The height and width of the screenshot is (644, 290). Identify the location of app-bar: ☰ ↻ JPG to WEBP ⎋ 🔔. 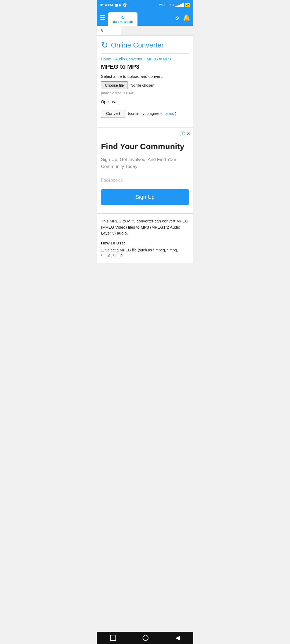
(145, 18).